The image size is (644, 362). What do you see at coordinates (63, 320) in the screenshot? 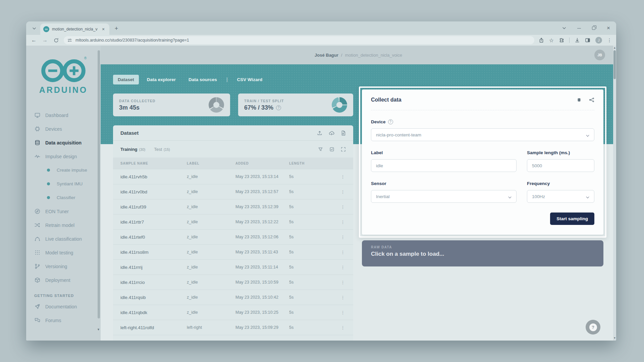
I see `sidebar-item-forums: Forums` at bounding box center [63, 320].